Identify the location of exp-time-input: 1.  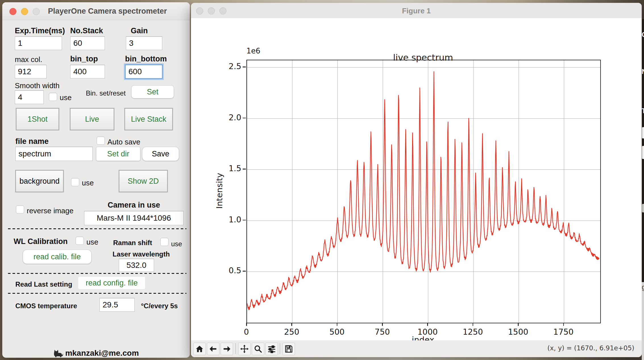
(38, 43).